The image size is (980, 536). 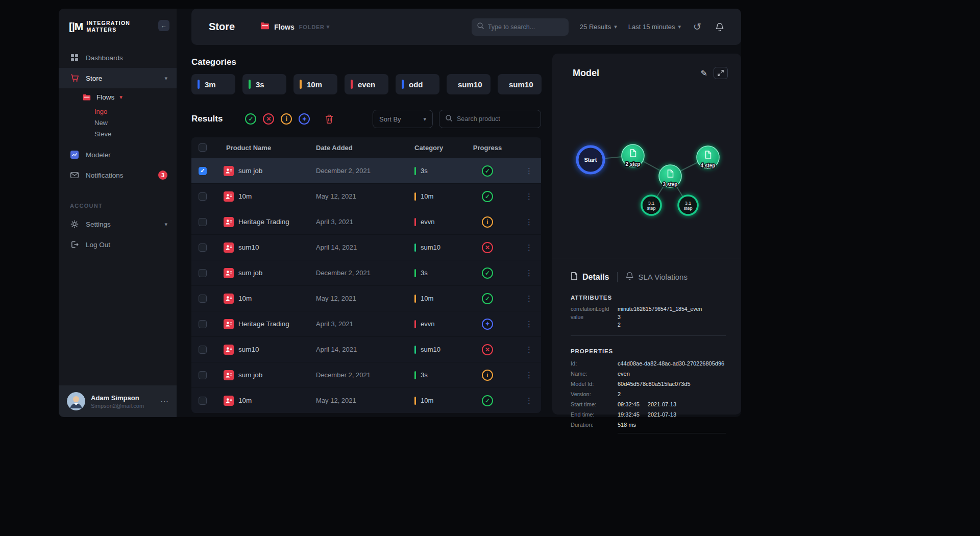 I want to click on tab-sla-violations: SLA Violations, so click(x=656, y=277).